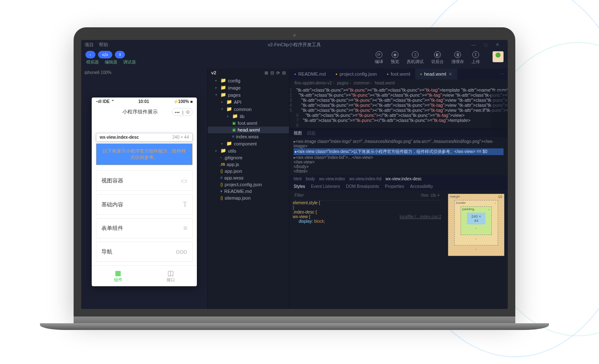 The width and height of the screenshot is (599, 364). What do you see at coordinates (144, 154) in the screenshot?
I see `highlighted-element: 以下将展示小程序官方组件能力，组件样式仅供参考。` at bounding box center [144, 154].